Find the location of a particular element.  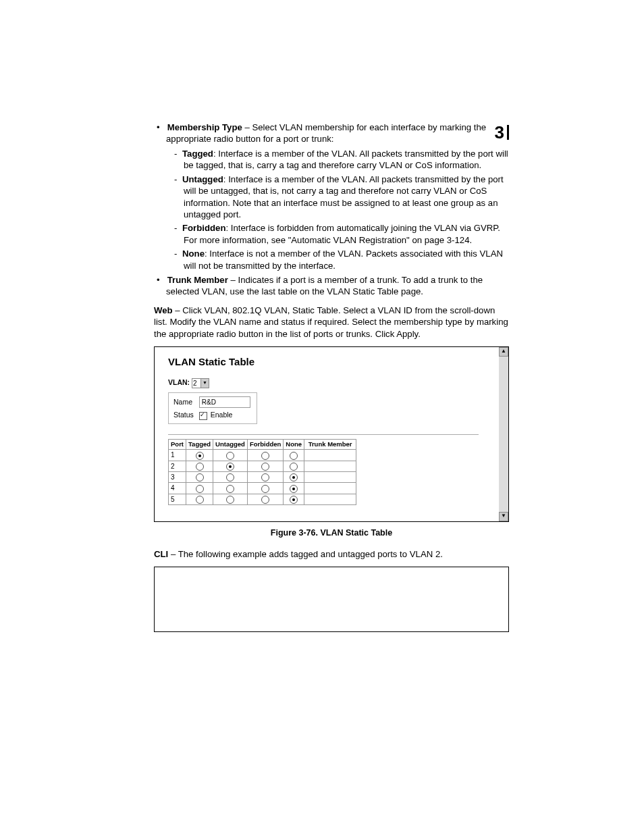

port-cell: 1 is located at coordinates (178, 455).